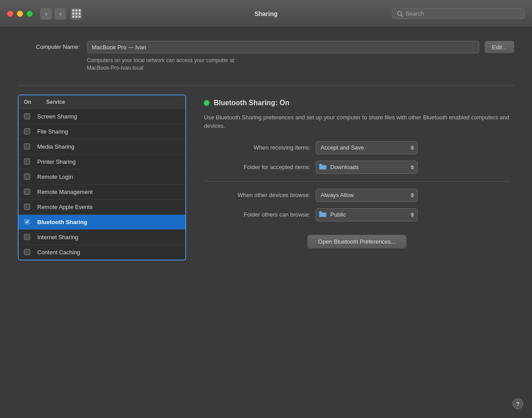 This screenshot has height=418, width=532. I want to click on browse-setting-row: When other devices browse: Always Allow …, so click(357, 195).